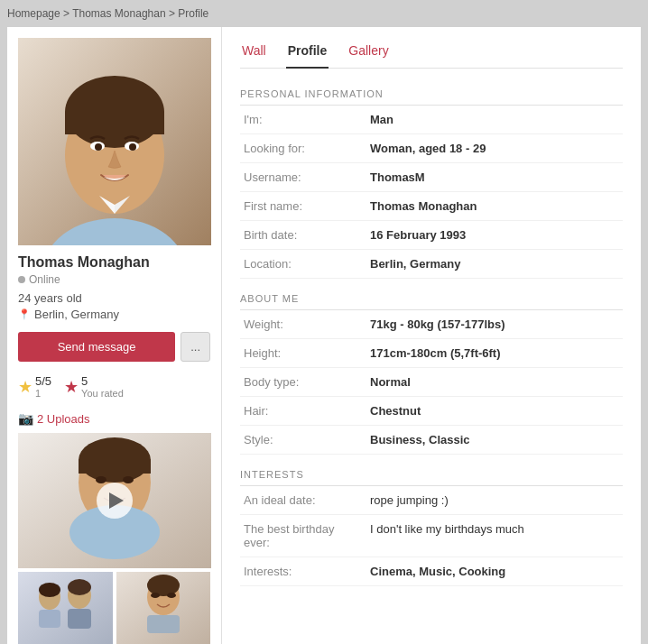 Image resolution: width=648 pixels, height=644 pixels. I want to click on star-red-icon: ★, so click(71, 387).